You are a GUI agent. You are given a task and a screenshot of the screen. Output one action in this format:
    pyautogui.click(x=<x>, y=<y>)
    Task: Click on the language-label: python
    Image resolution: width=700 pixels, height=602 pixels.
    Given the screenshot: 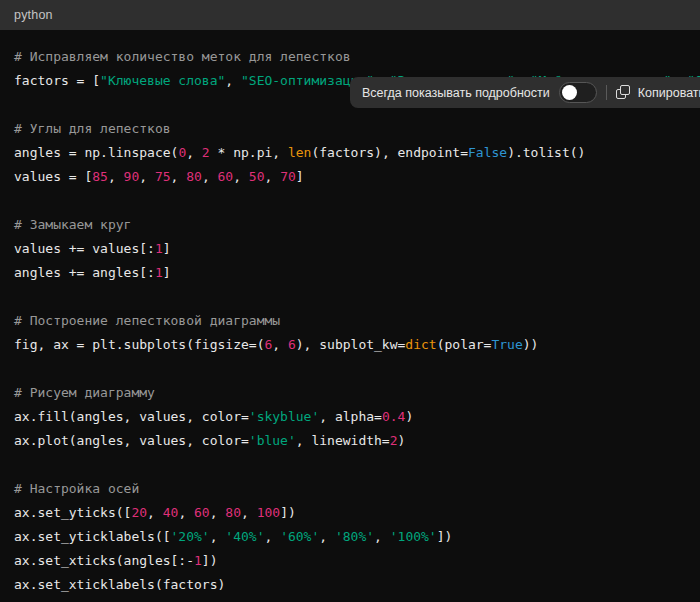 What is the action you would take?
    pyautogui.click(x=34, y=15)
    